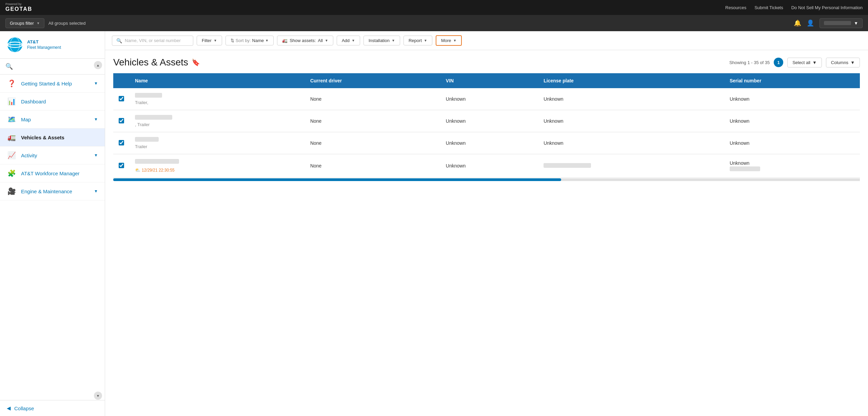 The height and width of the screenshot is (416, 868). Describe the element at coordinates (96, 191) in the screenshot. I see `engine-maintenance-chevron-icon: ▼` at that location.